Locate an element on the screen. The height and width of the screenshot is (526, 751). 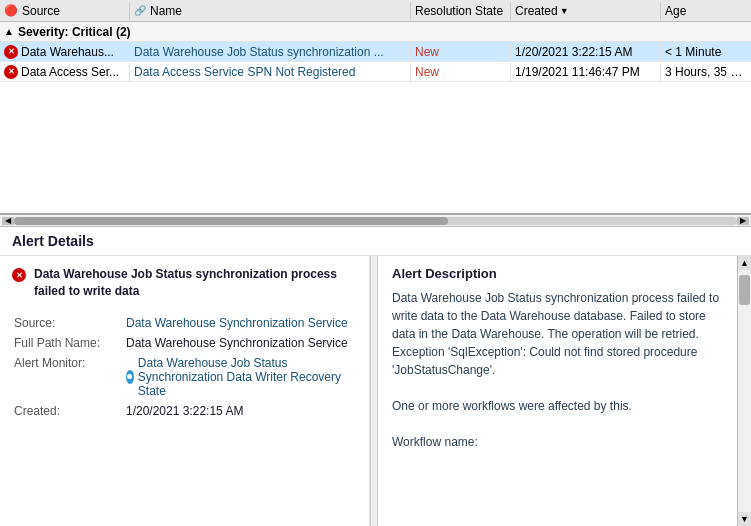
details-header: Alert Details is located at coordinates (376, 242).